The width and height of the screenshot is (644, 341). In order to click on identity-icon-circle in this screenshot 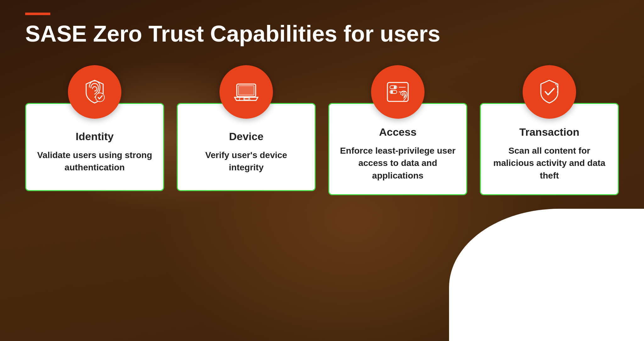, I will do `click(95, 92)`.